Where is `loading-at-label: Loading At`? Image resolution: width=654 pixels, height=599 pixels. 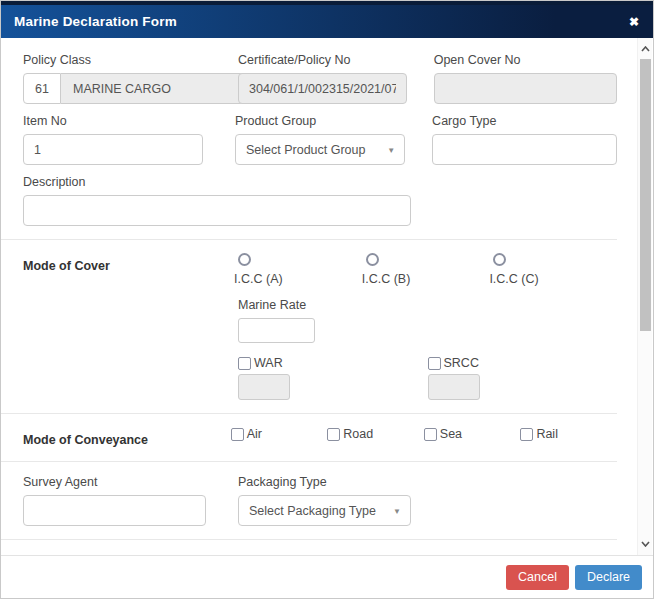
loading-at-label: Loading At is located at coordinates (324, 554).